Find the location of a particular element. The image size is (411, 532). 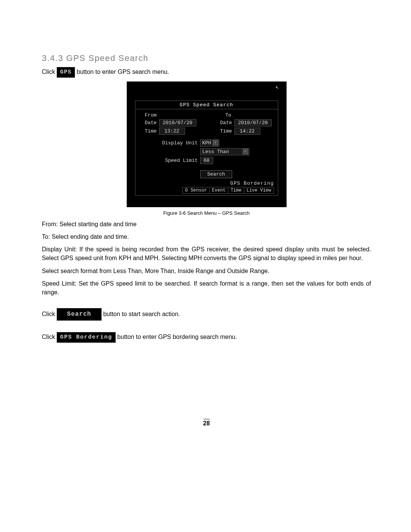

from-date-field: 2010/07/20 is located at coordinates (178, 123).